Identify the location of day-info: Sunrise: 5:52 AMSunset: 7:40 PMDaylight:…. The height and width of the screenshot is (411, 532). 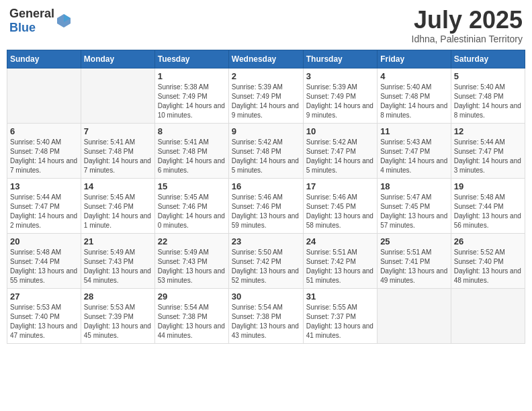
(488, 267).